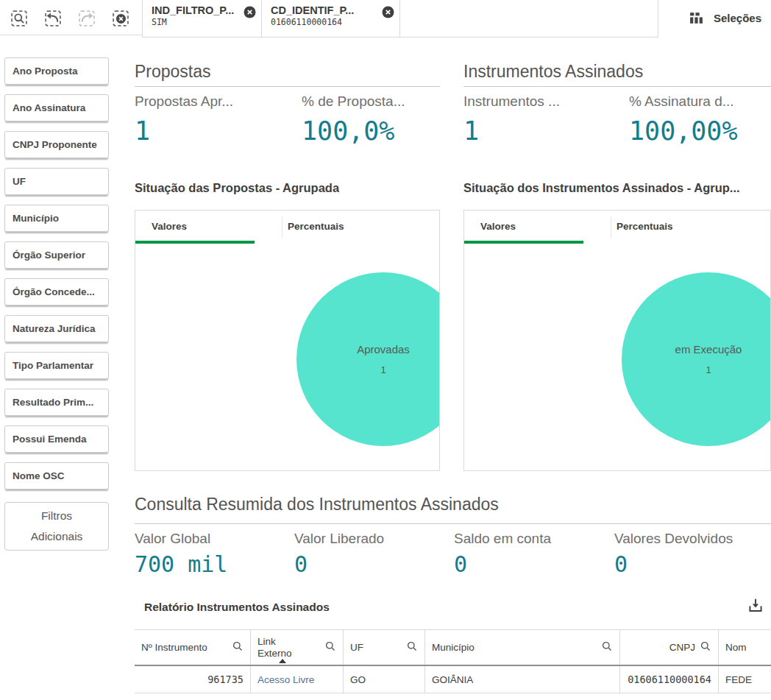 The width and height of the screenshot is (771, 700). I want to click on kpi-instrumentos-label: Instrumentos ..., so click(512, 102).